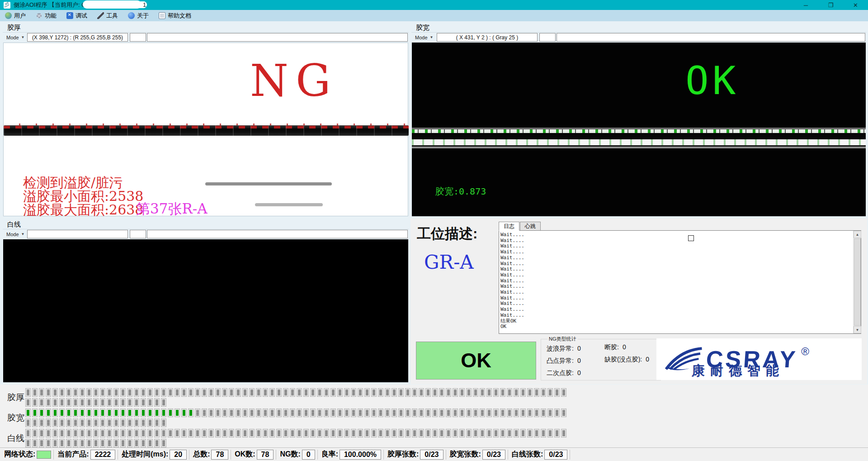 The height and width of the screenshot is (461, 868). I want to click on scrollbar-thumb, so click(857, 282).